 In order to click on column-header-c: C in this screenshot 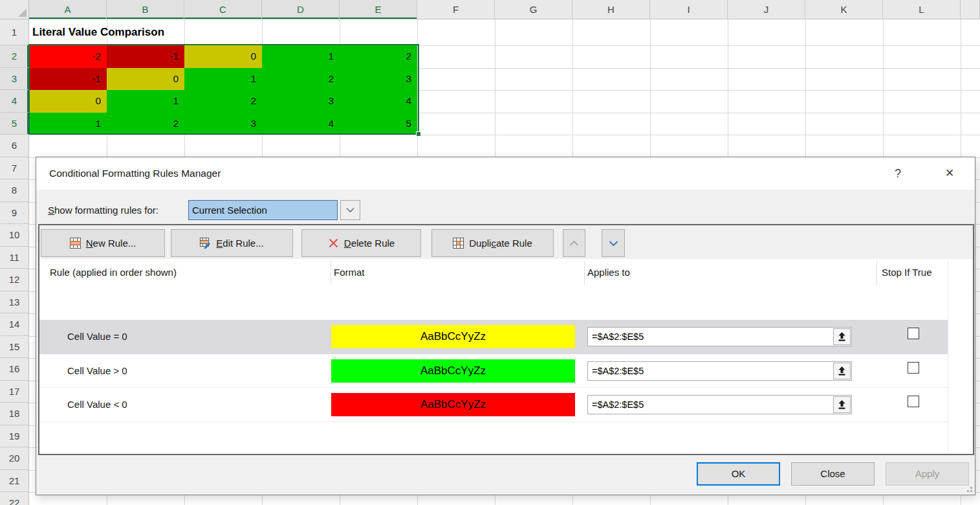, I will do `click(223, 9)`.